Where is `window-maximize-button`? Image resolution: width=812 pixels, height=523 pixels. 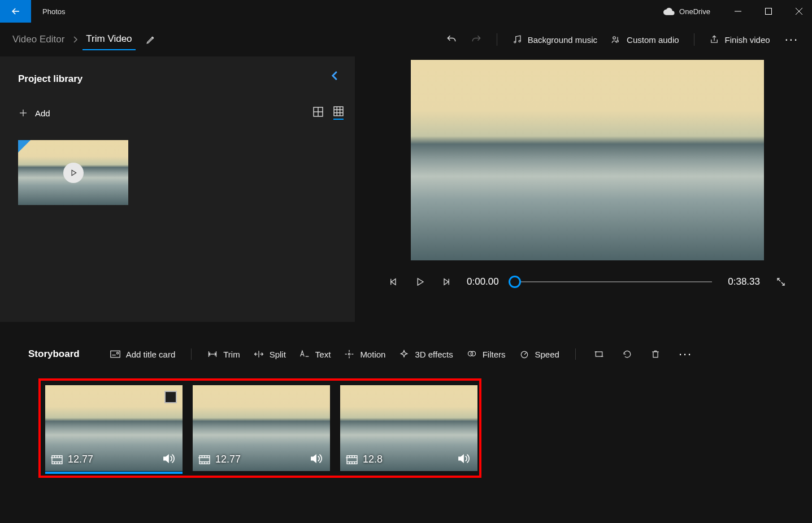
window-maximize-button is located at coordinates (768, 11).